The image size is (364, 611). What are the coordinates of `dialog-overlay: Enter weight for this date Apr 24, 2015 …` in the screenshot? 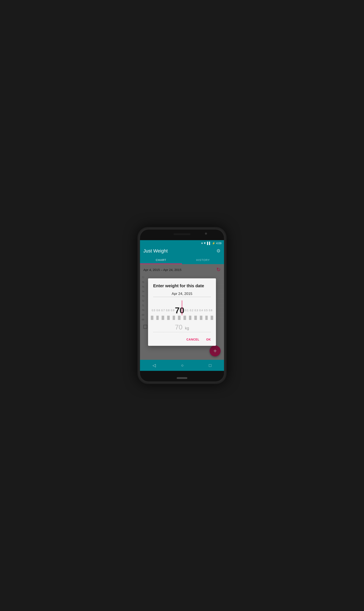 It's located at (182, 312).